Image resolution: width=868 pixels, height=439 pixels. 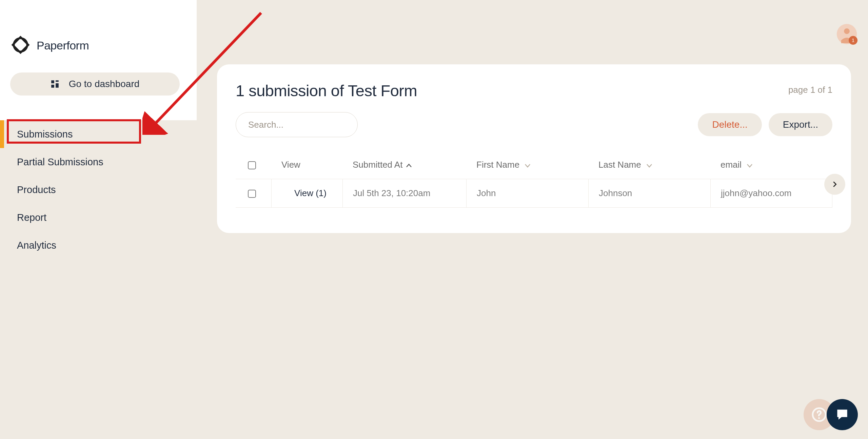 I want to click on toolbar: Delete... Export..., so click(x=534, y=125).